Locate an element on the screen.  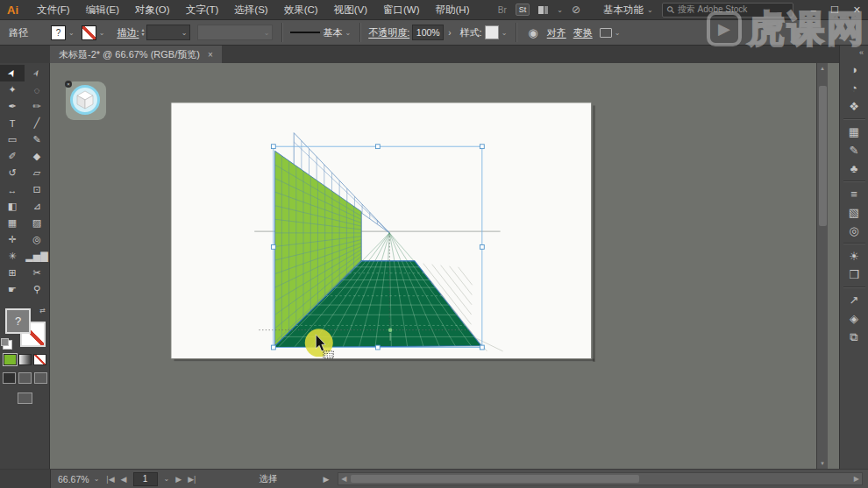
align-button: 对齐 is located at coordinates (557, 33).